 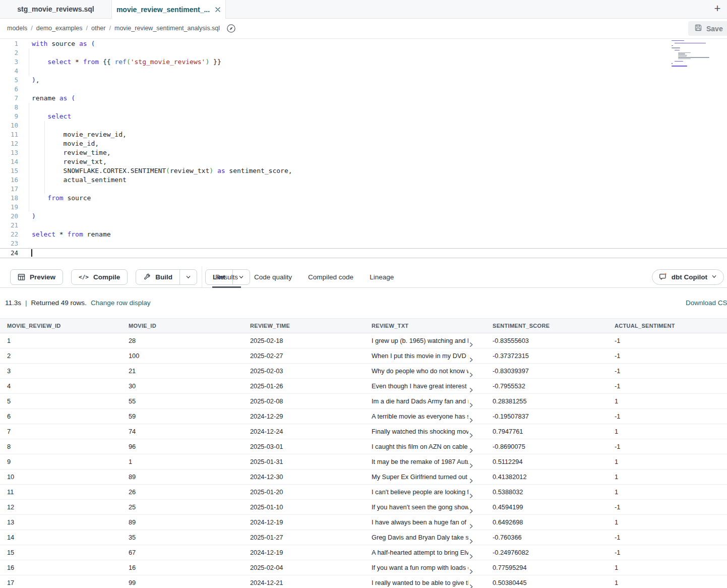 I want to click on code-line: 20), so click(x=364, y=216).